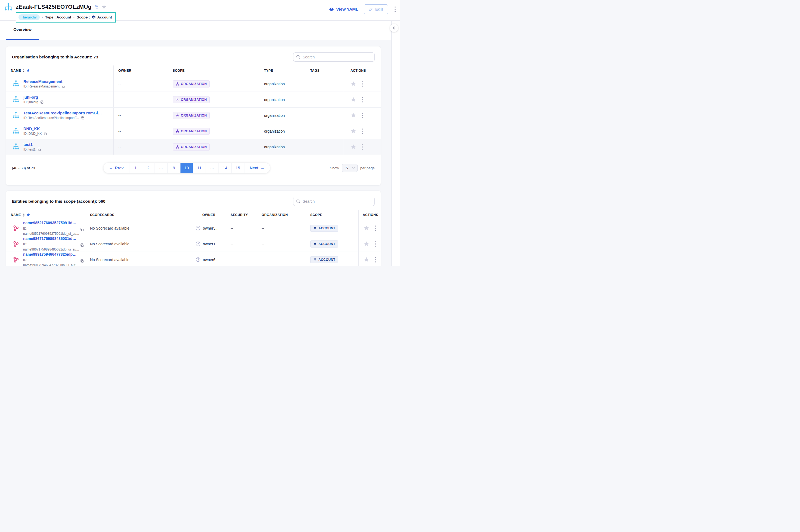  I want to click on arrow-right-icon: →, so click(262, 168).